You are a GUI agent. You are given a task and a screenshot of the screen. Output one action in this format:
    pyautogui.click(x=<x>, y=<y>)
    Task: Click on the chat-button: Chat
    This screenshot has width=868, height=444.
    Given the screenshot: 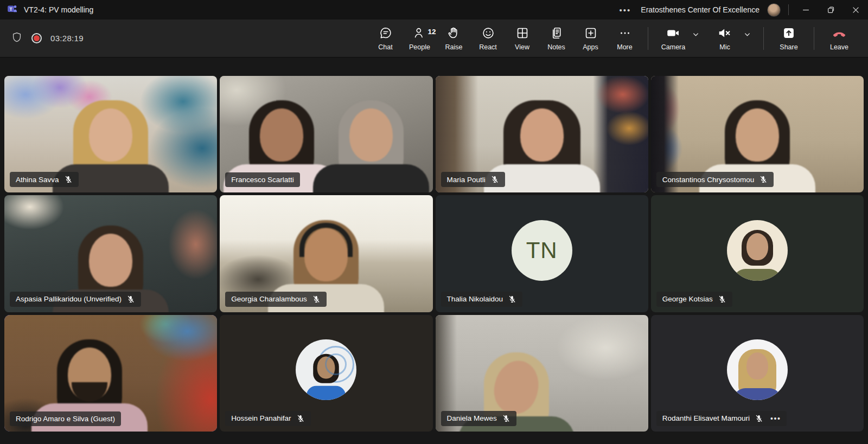 What is the action you would take?
    pyautogui.click(x=385, y=38)
    